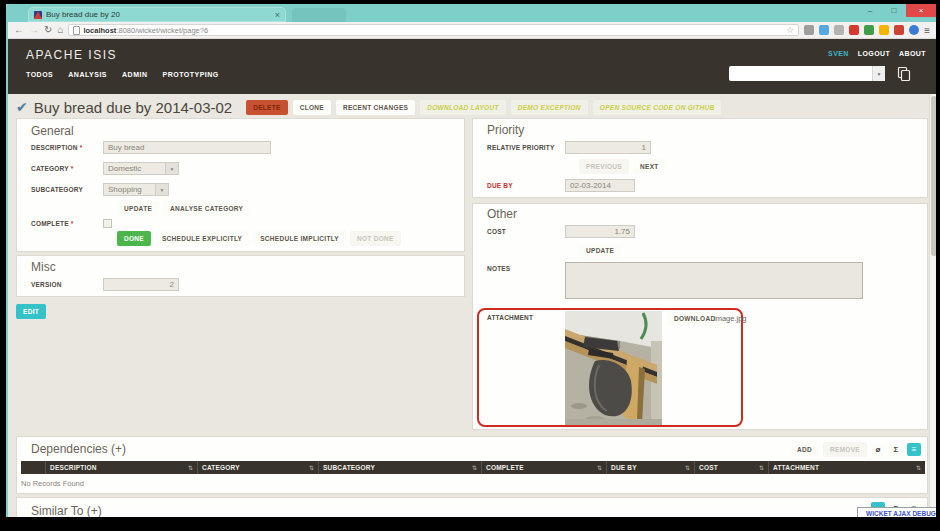 This screenshot has width=940, height=531. I want to click on app-menu: TODOS ANALYSIS ADMIN PROTOTYPING, so click(122, 74).